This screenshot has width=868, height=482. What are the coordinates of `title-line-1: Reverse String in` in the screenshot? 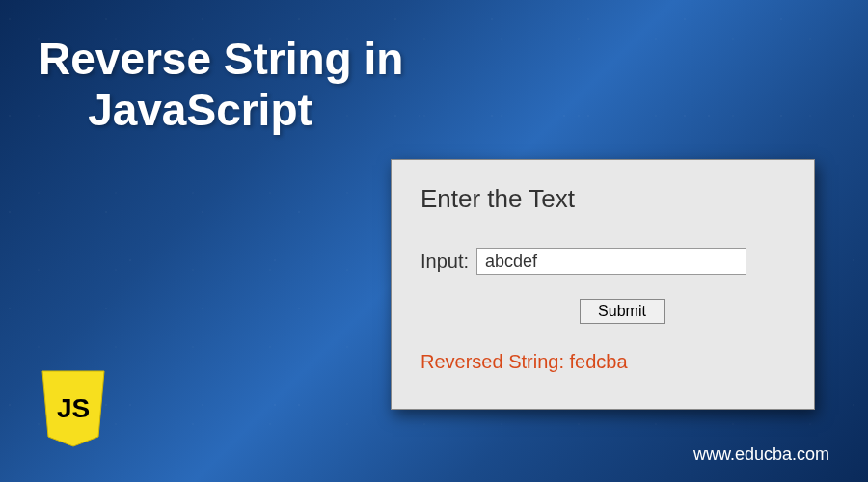 It's located at (221, 59).